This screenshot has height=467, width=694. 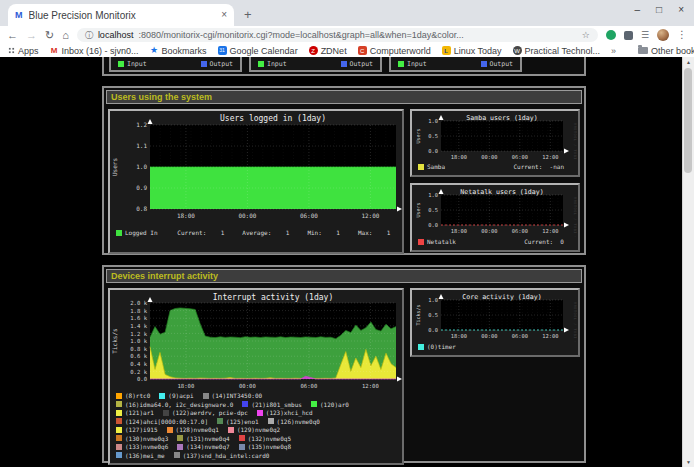 I want to click on browser-menu-icon: ⋮, so click(x=682, y=35).